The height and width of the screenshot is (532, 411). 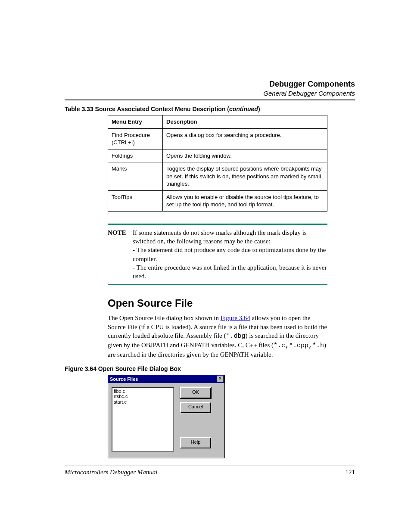 What do you see at coordinates (111, 472) in the screenshot?
I see `footer-title: Microcontrollers Debugger Manual` at bounding box center [111, 472].